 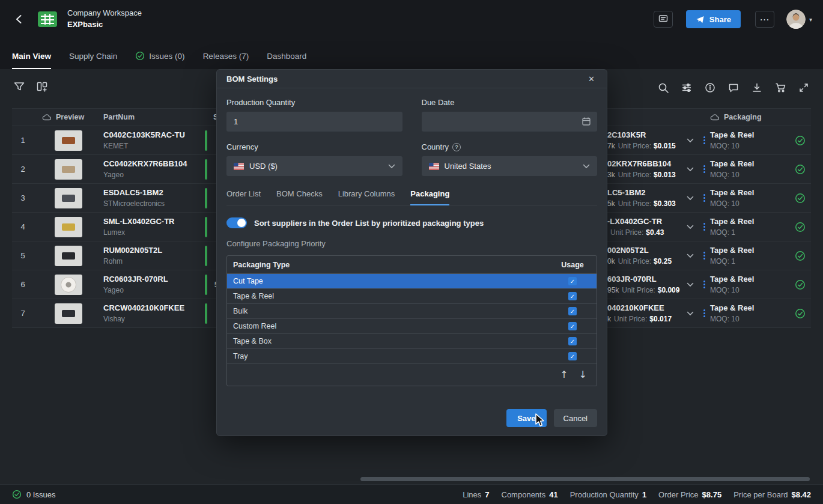 I want to click on offer-part-number: -LX0402GC-TR, so click(x=645, y=222).